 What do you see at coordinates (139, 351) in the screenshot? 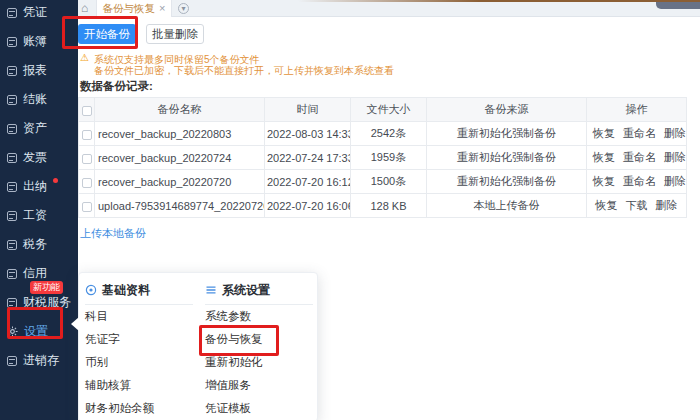
I see `popup-column-basic-data: 基础资料 科目 凭证字 币别 辅助核算 财务初始余额` at bounding box center [139, 351].